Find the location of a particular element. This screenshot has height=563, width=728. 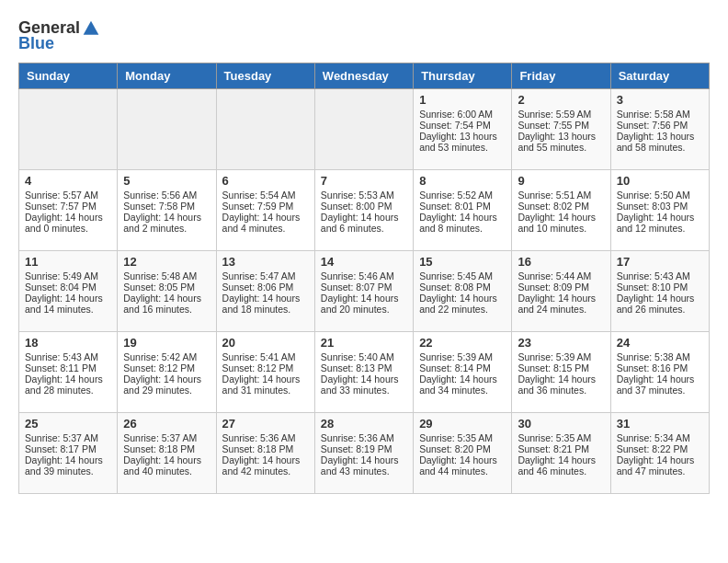

sunset-text: Sunset: 8:12 PM is located at coordinates (266, 368).